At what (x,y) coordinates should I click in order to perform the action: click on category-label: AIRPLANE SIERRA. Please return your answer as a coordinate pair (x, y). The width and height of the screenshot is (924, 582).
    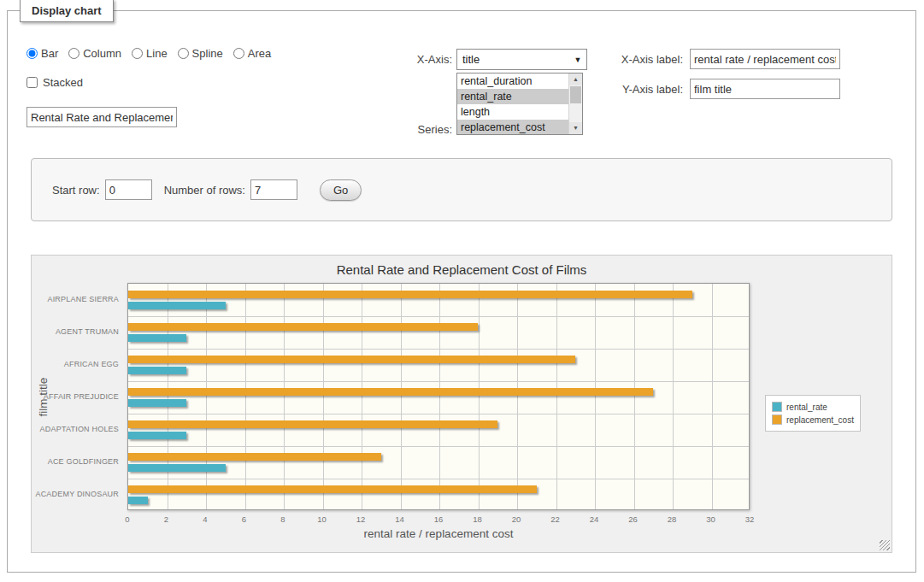
    Looking at the image, I should click on (83, 299).